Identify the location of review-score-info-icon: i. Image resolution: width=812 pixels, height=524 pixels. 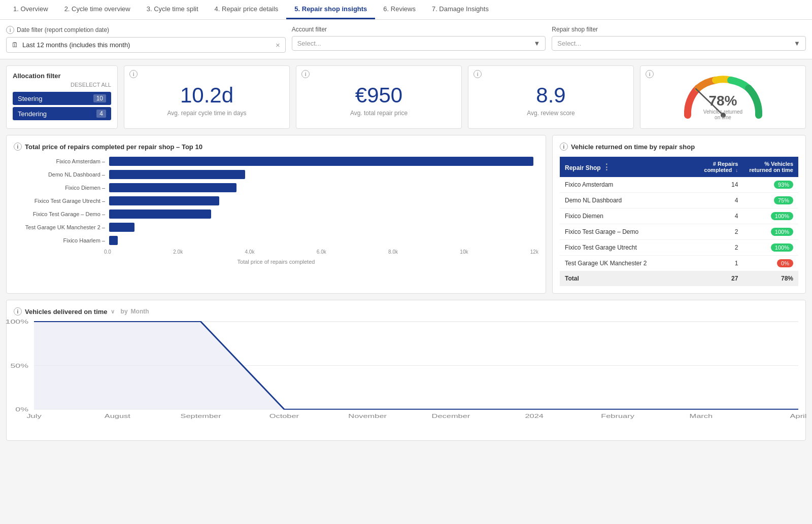
(478, 74).